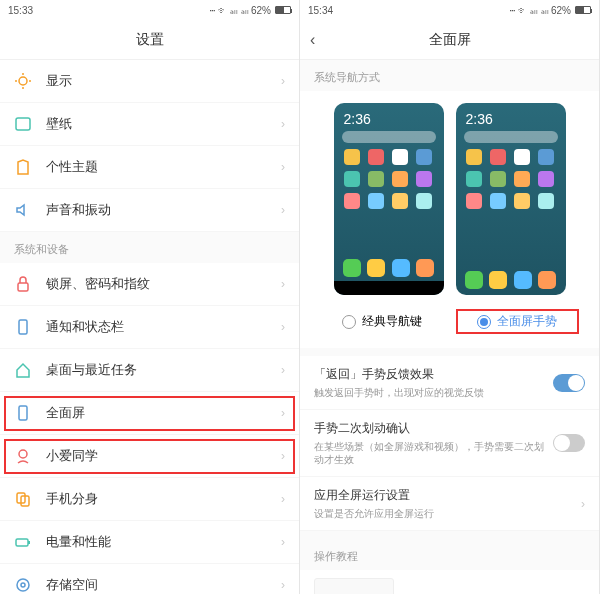  Describe the element at coordinates (23, 499) in the screenshot. I see `clone-icon` at that location.